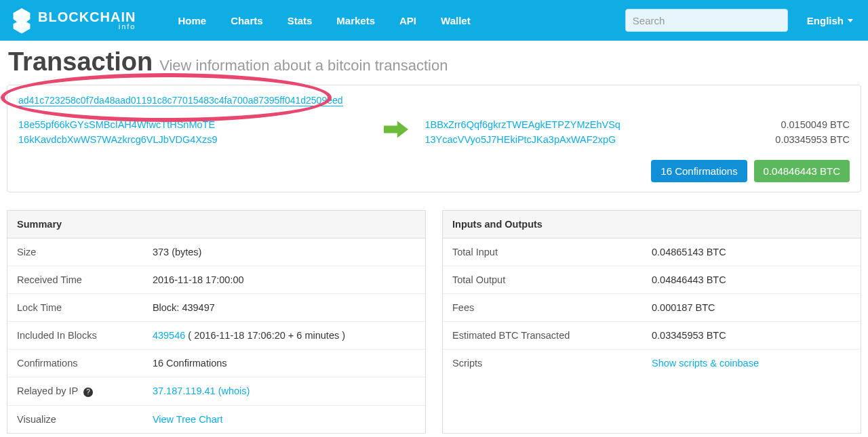 This screenshot has height=437, width=868. Describe the element at coordinates (284, 280) in the screenshot. I see `received-value: 2016-11-18 17:00:00` at that location.